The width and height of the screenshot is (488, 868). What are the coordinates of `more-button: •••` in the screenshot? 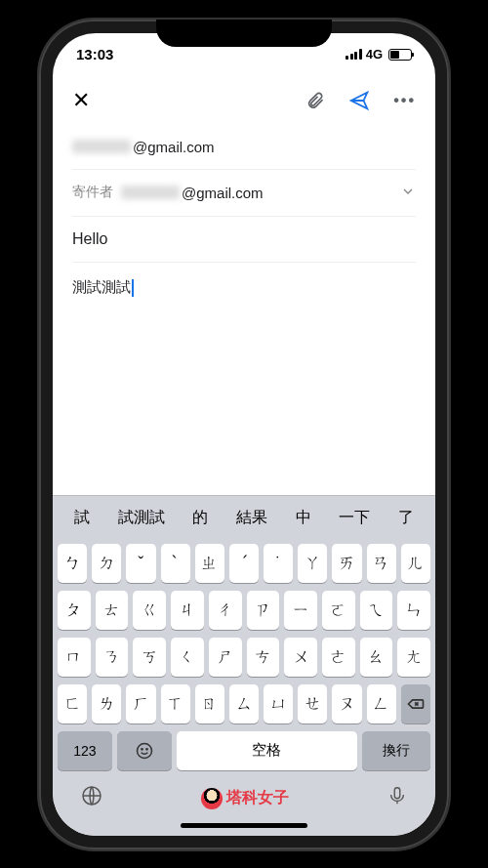 It's located at (404, 101).